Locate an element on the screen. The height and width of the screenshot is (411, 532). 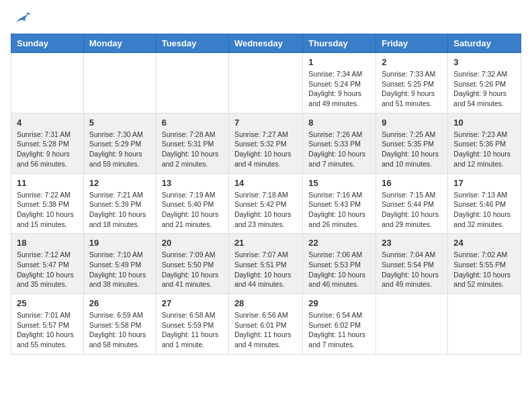
weekday-header-sunday: Sunday is located at coordinates (48, 44).